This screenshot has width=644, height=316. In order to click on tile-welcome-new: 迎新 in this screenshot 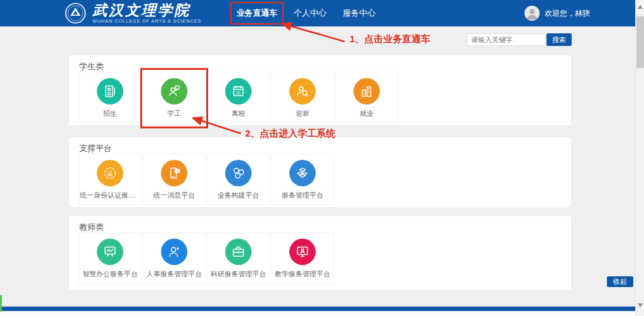, I will do `click(303, 98)`.